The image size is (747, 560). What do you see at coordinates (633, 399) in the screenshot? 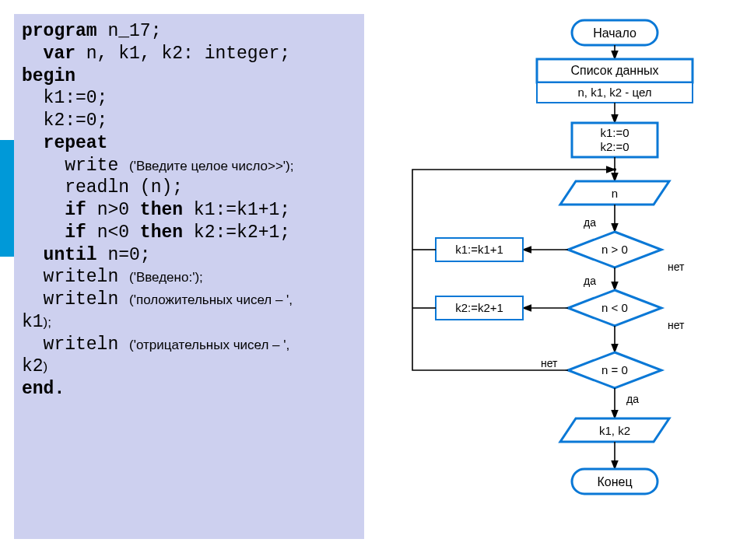
I see `flow-yes-3: да` at bounding box center [633, 399].